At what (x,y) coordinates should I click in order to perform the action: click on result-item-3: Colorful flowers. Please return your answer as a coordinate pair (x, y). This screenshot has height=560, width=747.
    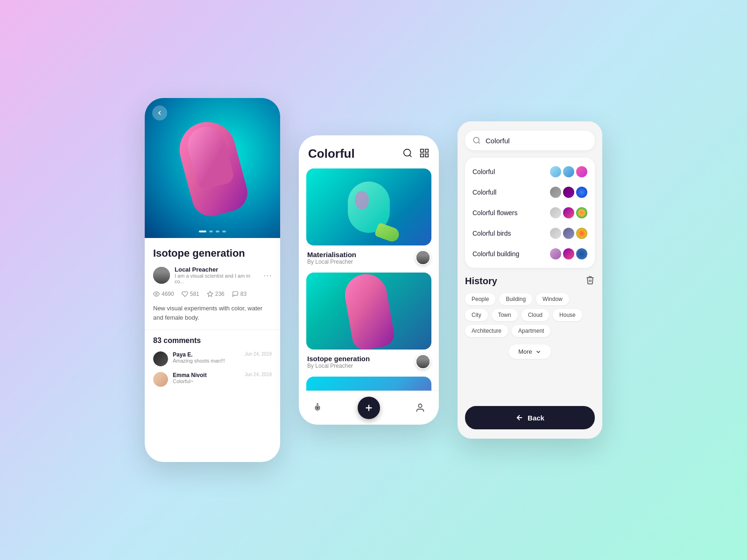
    Looking at the image, I should click on (530, 213).